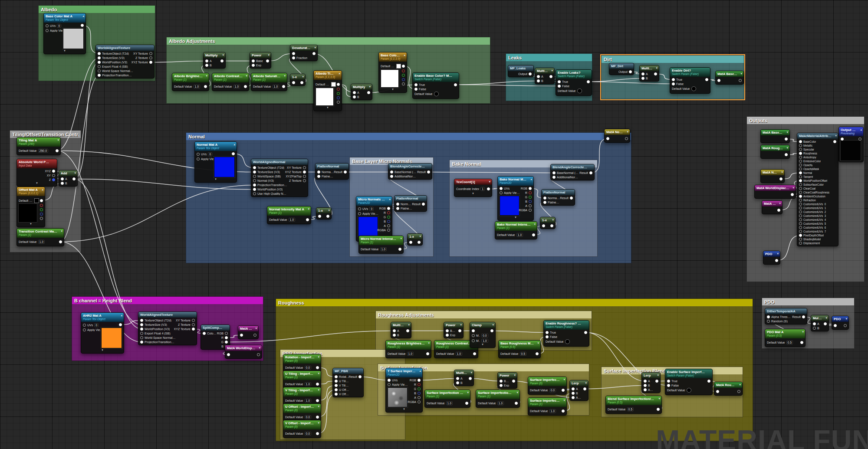  I want to click on node-p-si-max: Surface Imperfection Max Mat AParam (1)▾…, so click(547, 406).